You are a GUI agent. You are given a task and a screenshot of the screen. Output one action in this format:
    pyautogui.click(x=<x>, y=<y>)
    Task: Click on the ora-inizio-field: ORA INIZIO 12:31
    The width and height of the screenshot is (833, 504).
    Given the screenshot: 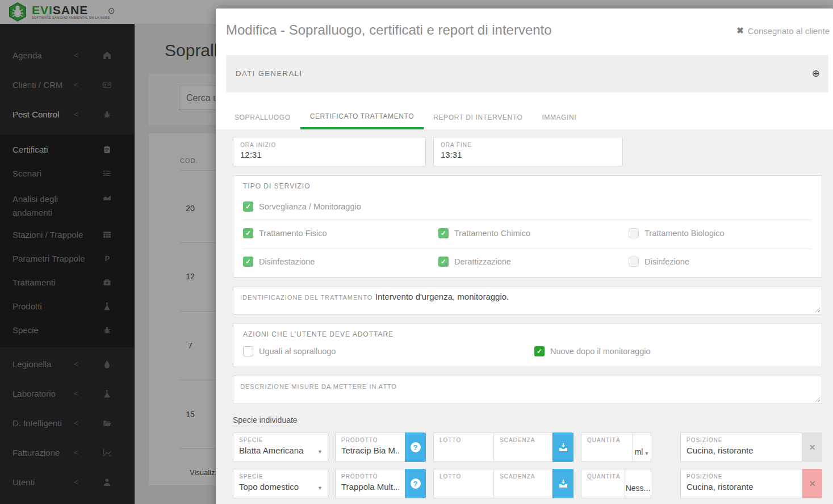 What is the action you would take?
    pyautogui.click(x=329, y=152)
    